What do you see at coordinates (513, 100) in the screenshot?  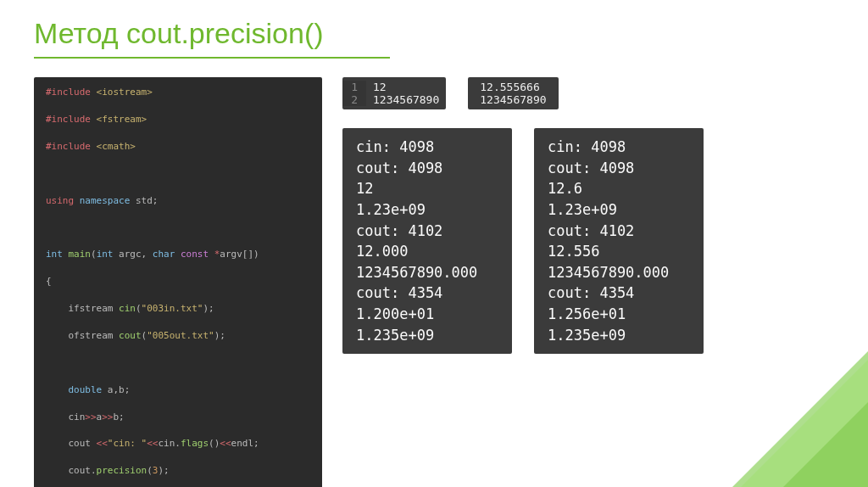 I see `input2-value: 1234567890` at bounding box center [513, 100].